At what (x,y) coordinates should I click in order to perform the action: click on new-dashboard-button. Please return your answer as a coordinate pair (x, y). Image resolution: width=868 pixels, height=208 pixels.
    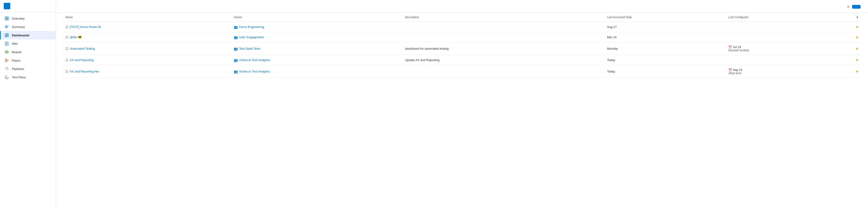
    Looking at the image, I should click on (857, 7).